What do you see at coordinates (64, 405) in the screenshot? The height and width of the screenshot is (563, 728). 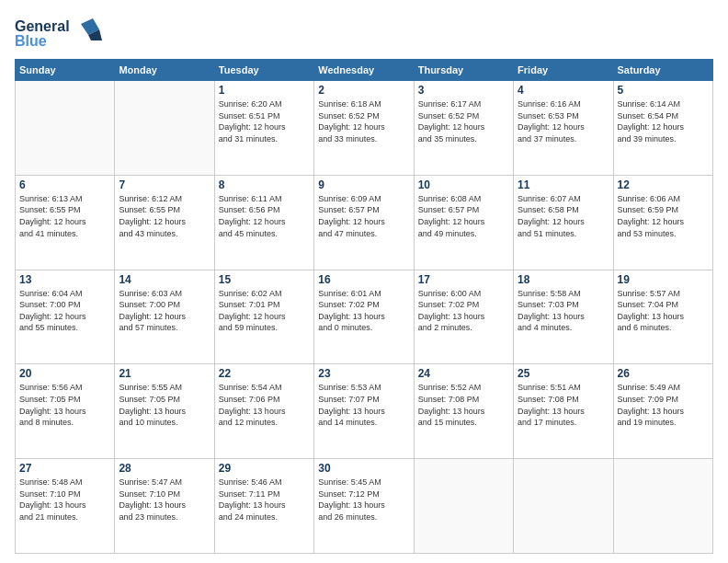 I see `day-info: Sunrise: 5:56 AM Sunset: 7:05 PM Dayligh…` at bounding box center [64, 405].